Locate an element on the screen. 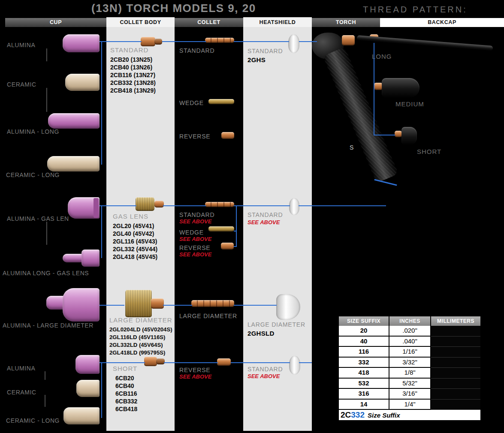  cup-label-ceramic-long: CERAMIC - LONG is located at coordinates (33, 175).